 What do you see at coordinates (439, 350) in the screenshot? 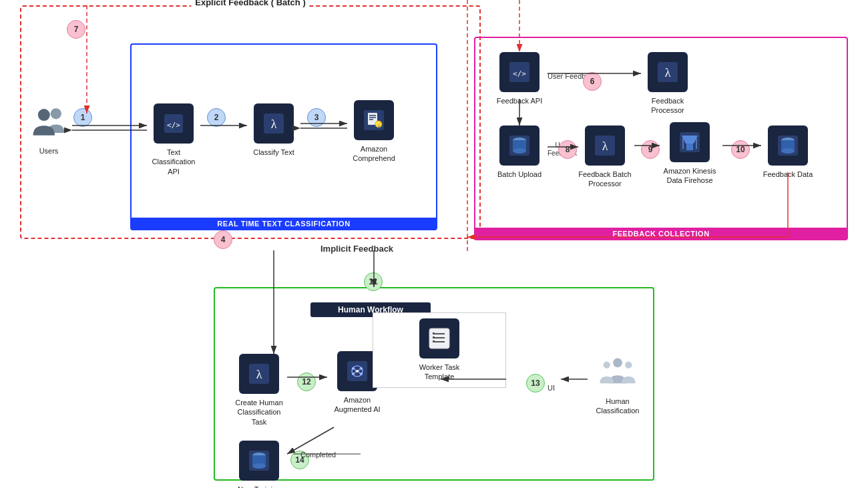
I see `human-workflow-inner-box: Worker Task Template` at bounding box center [439, 350].